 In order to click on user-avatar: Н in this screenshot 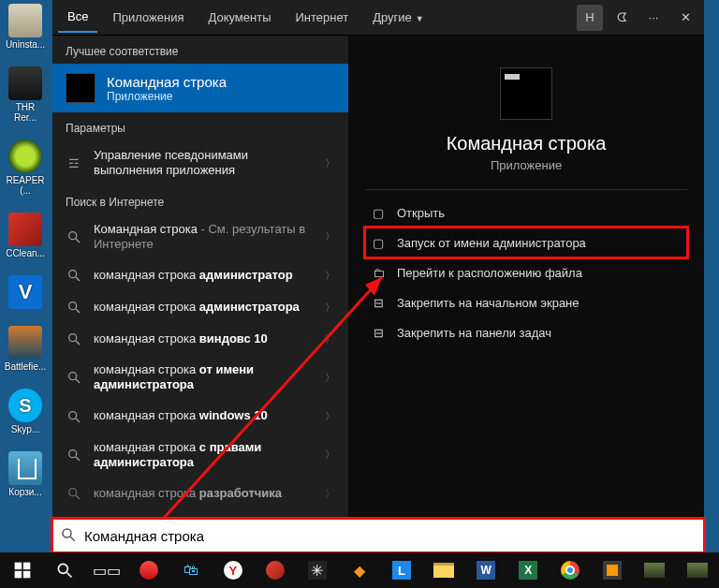, I will do `click(590, 18)`.